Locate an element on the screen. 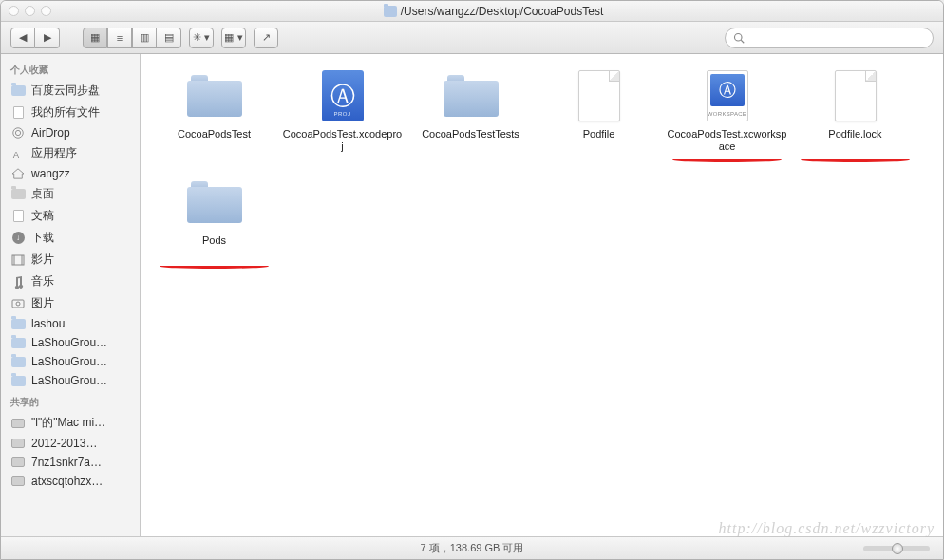 Image resolution: width=944 pixels, height=560 pixels. arrange-button: ▦ ▾ is located at coordinates (234, 38).